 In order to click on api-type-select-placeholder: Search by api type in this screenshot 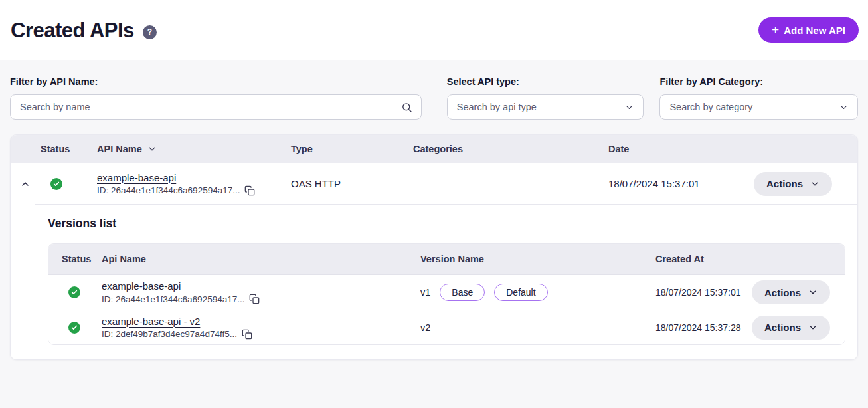, I will do `click(497, 107)`.